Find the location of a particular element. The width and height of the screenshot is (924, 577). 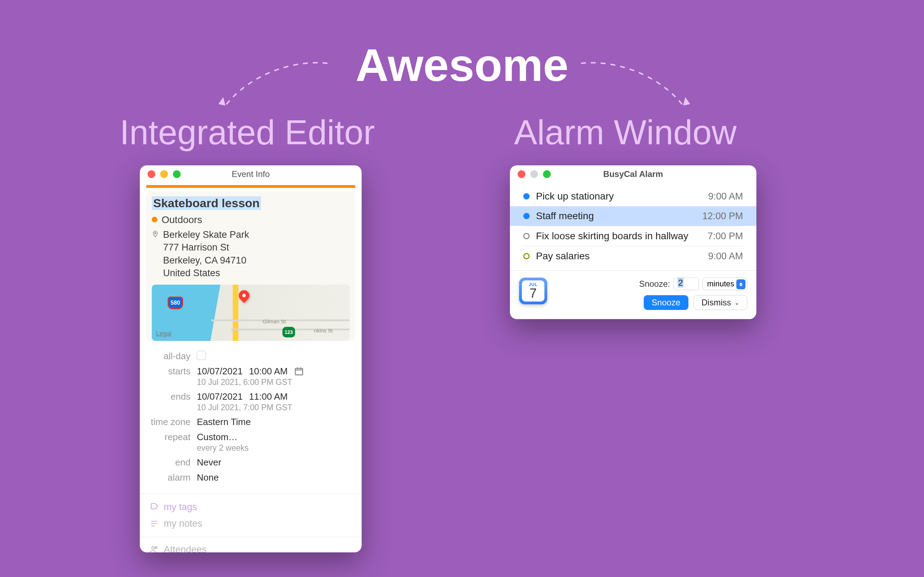

alarm-label: alarm is located at coordinates (170, 478).